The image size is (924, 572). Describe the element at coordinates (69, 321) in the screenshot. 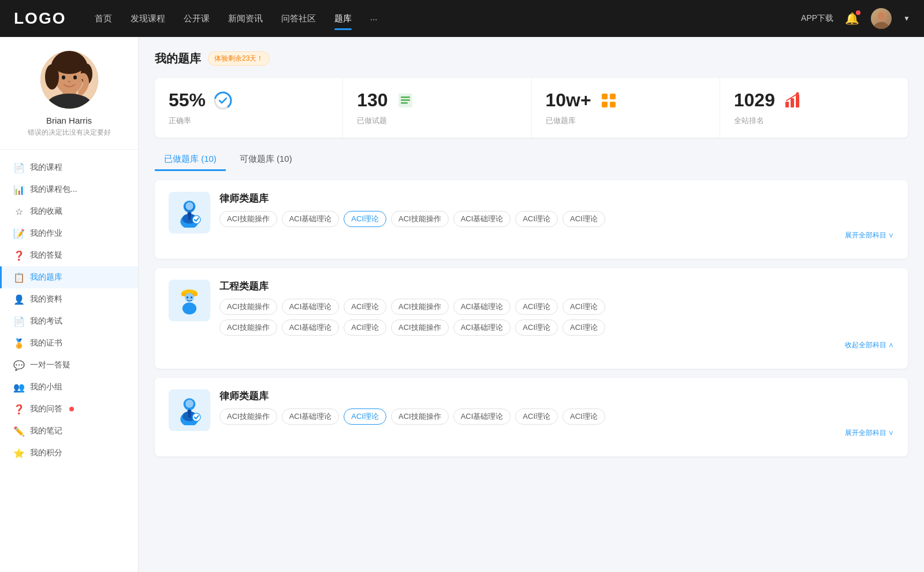

I see `sidebar-menu-item-7: 📄 我的考试` at that location.